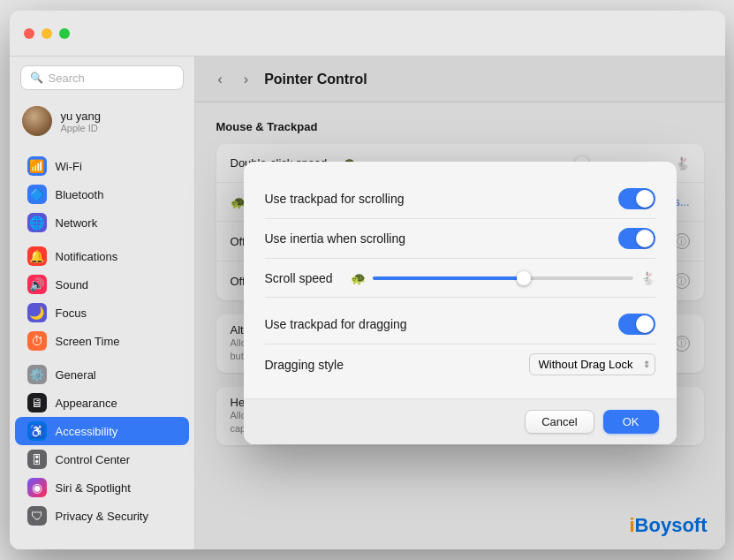  I want to click on sidebar-item-accessibility: ♿ Accessibility, so click(102, 431).